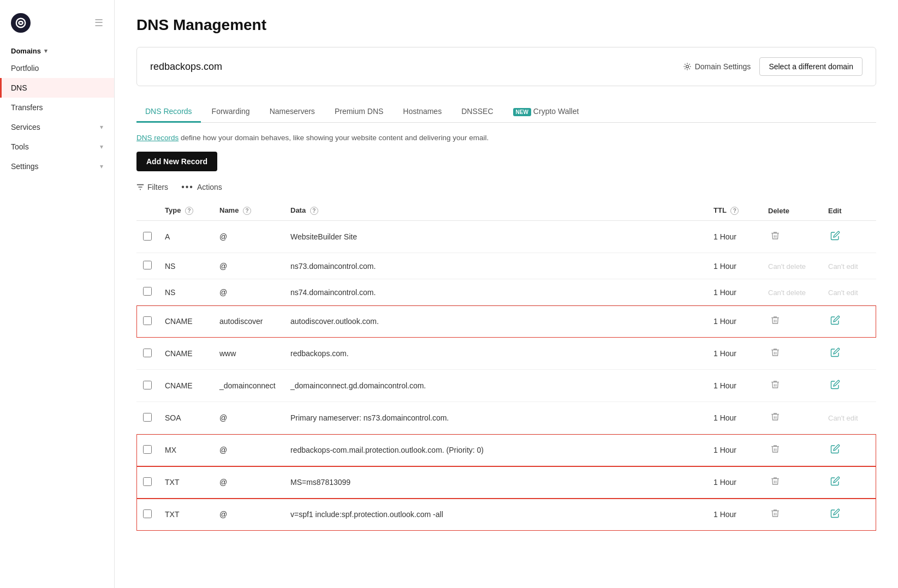  What do you see at coordinates (717, 67) in the screenshot?
I see `domain-settings-link: Domain Settings` at bounding box center [717, 67].